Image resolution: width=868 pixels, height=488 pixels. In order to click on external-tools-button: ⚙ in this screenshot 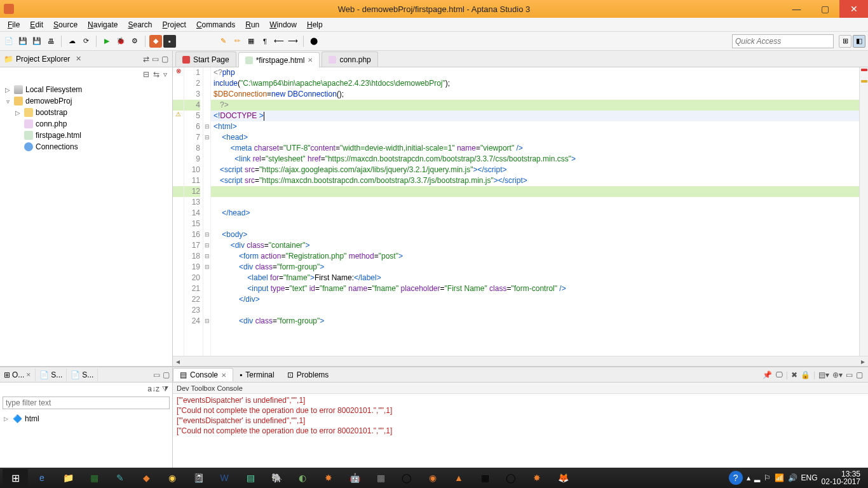, I will do `click(135, 41)`.